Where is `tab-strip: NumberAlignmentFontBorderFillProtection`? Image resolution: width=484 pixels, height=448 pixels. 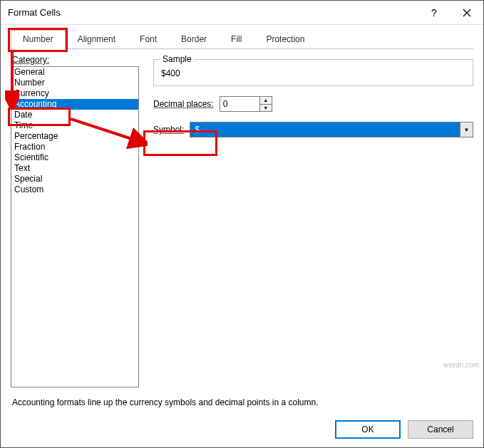
tab-strip: NumberAlignmentFontBorderFillProtection is located at coordinates (242, 39).